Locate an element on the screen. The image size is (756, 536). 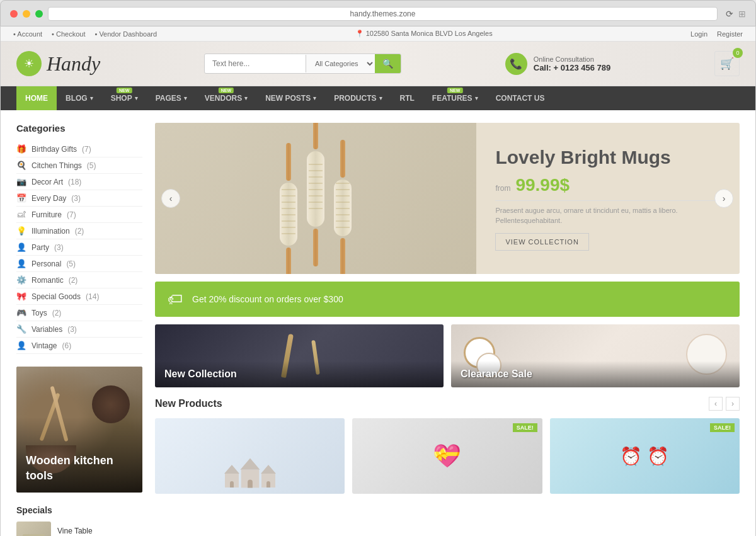
specials-section: Specials Vine Table 15,00$ 12,00$ is located at coordinates (79, 520).